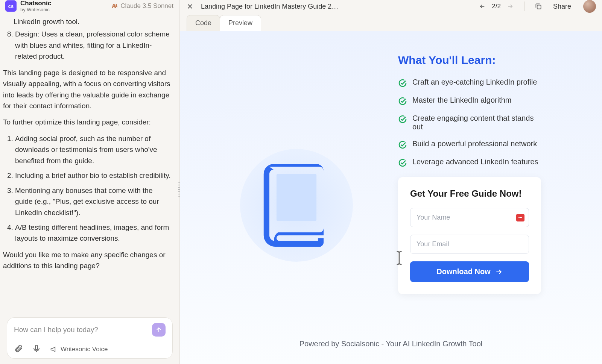 Image resolution: width=602 pixels, height=364 pixels. I want to click on learn-item-text: Craft an eye-catching LinkedIn profile, so click(475, 82).